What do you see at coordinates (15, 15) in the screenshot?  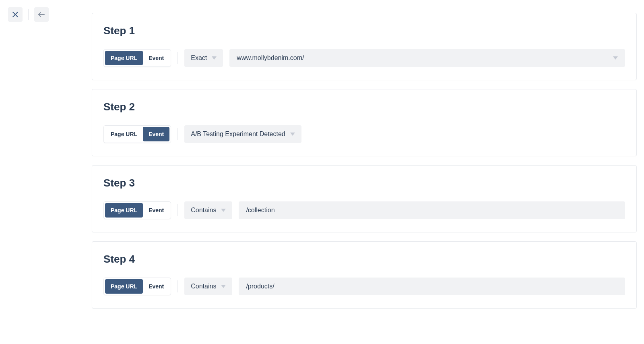 I see `close-button` at bounding box center [15, 15].